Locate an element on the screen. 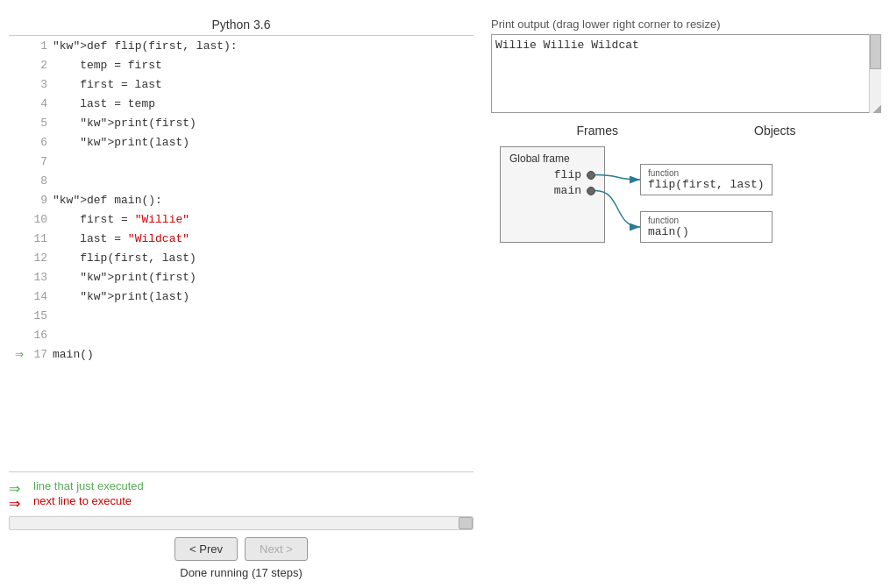 This screenshot has width=890, height=588. code-line-13: 13 "kw">print(first) is located at coordinates (241, 277).